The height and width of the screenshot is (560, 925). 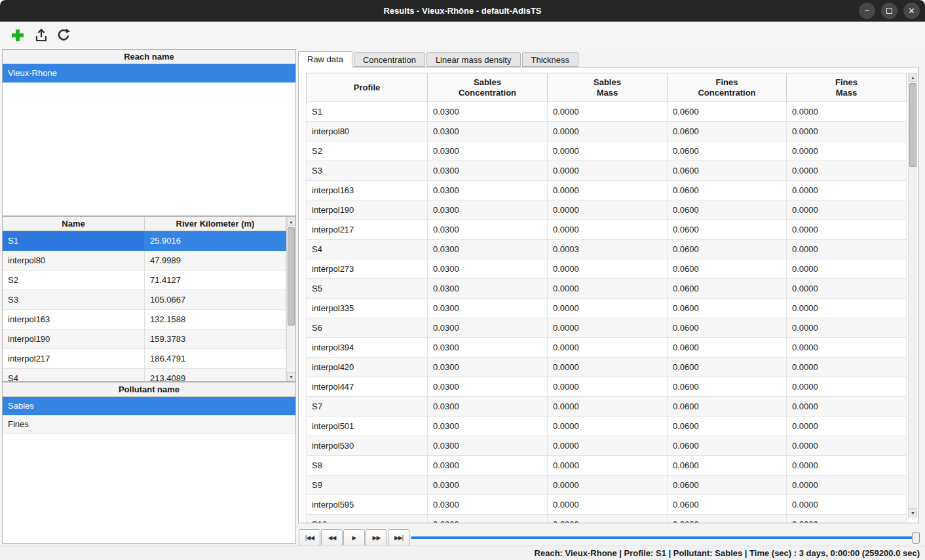 I want to click on profile-cell: interpol595, so click(x=367, y=505).